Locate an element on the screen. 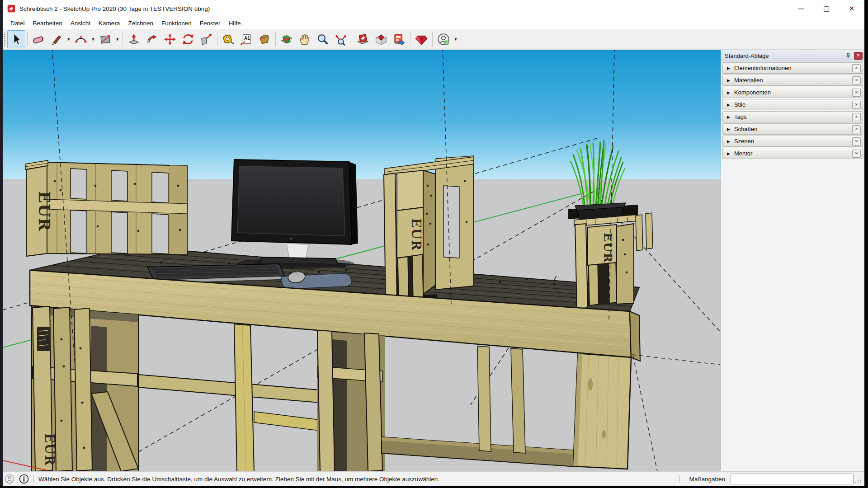  orbit-icon is located at coordinates (287, 39).